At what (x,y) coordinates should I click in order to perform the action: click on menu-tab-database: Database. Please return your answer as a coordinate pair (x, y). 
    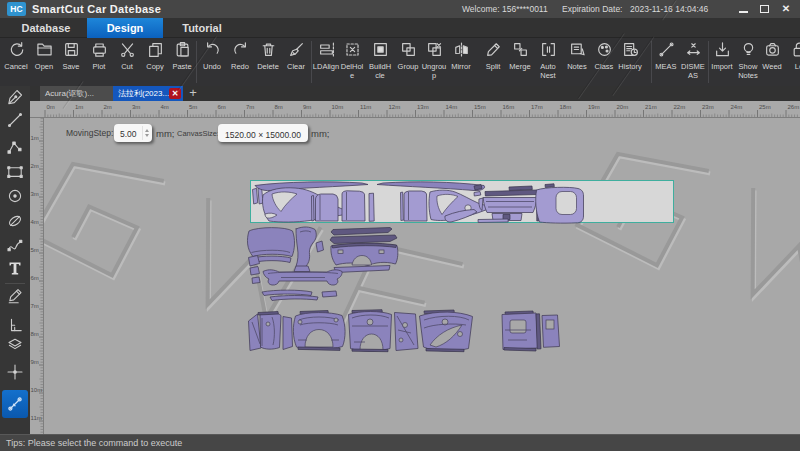
    Looking at the image, I should click on (46, 28).